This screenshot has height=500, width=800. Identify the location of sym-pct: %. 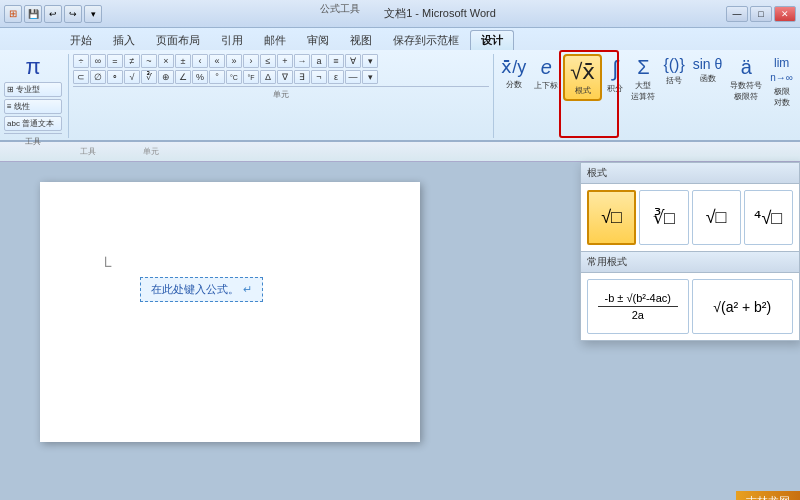
(200, 77).